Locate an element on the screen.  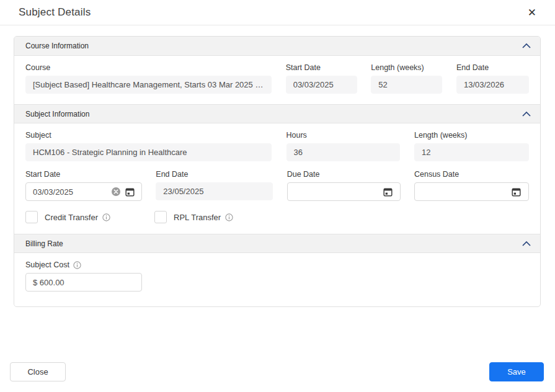
subject-information-header: Subject Information is located at coordinates (277, 114).